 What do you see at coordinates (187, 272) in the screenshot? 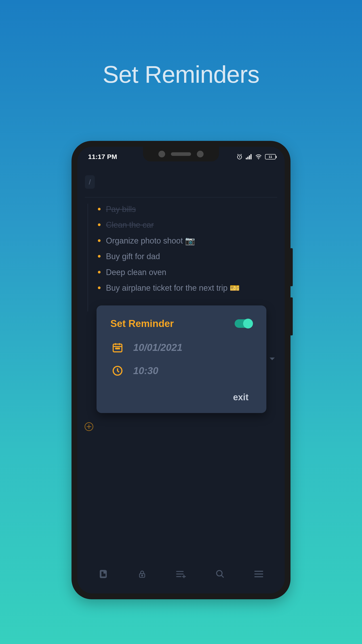
I see `todo-item: Deep clean oven` at bounding box center [187, 272].